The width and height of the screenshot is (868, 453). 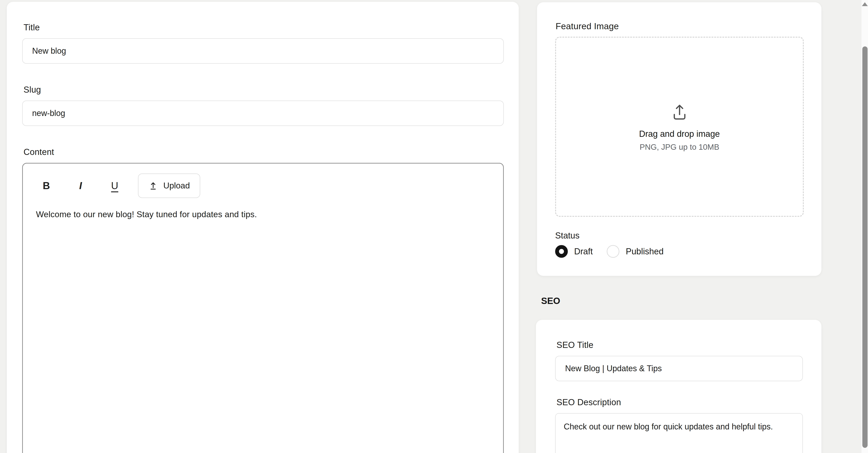 I want to click on underline-button: U, so click(x=115, y=186).